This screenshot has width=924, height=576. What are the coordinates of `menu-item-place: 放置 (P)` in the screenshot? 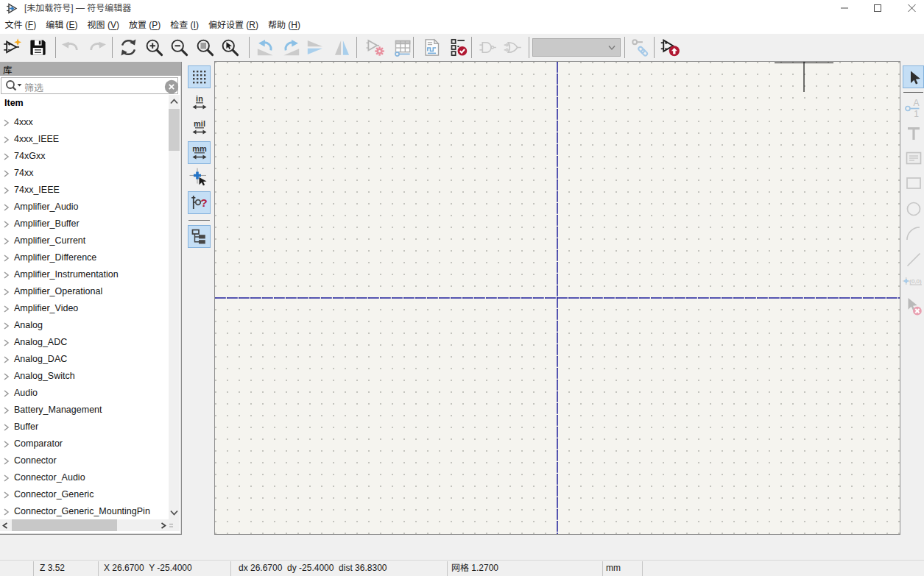 It's located at (144, 25).